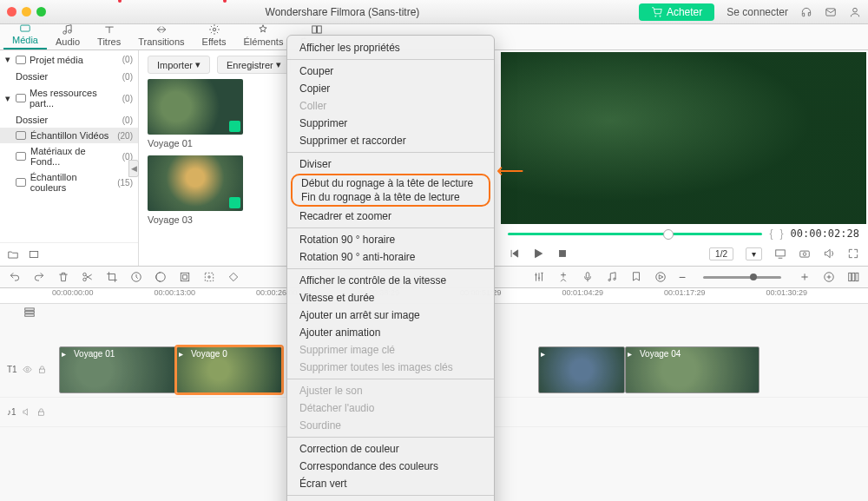 The image size is (868, 501). Describe the element at coordinates (69, 59) in the screenshot. I see `sidebar-item-project: ▾Projet média(0)` at that location.